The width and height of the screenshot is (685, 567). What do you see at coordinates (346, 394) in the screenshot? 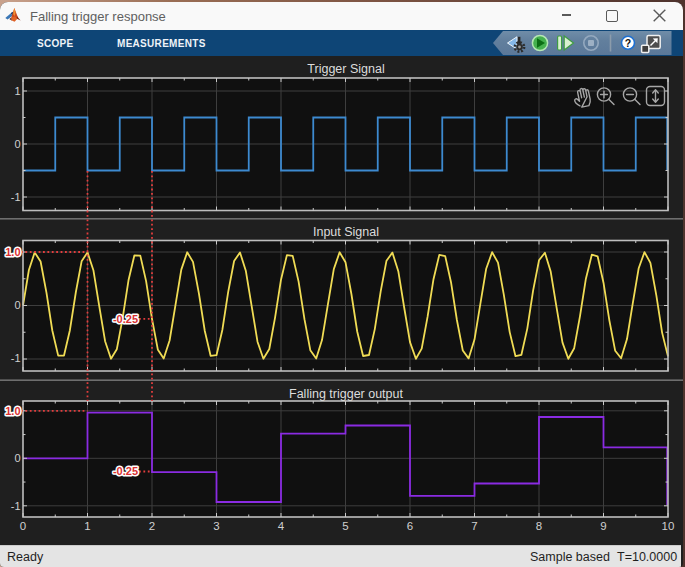
I see `svg-text: Falling trigger output` at bounding box center [346, 394].